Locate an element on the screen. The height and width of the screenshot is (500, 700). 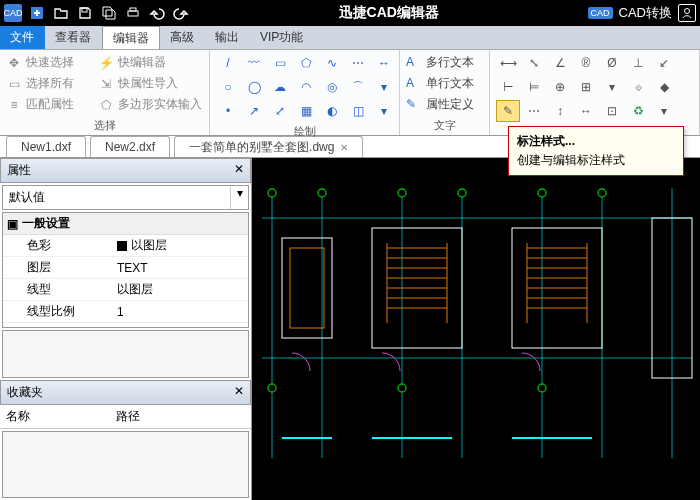
tool-f-icon: ⊡ is located at coordinates (612, 111).